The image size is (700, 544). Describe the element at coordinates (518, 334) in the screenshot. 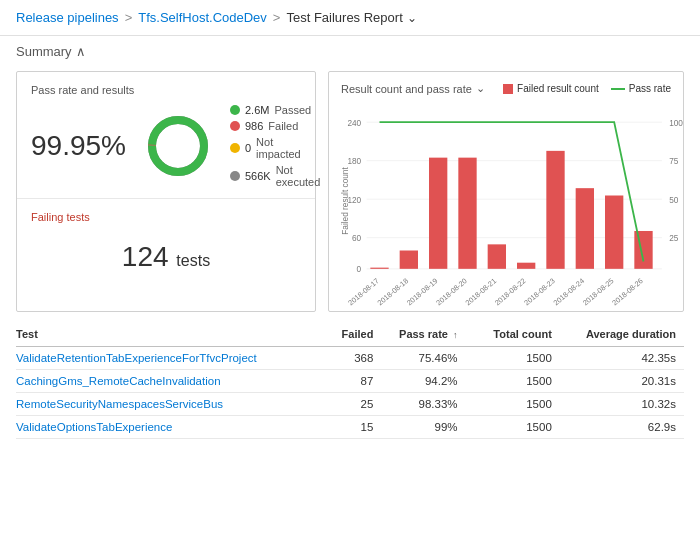

I see `col-total: Total count` at that location.